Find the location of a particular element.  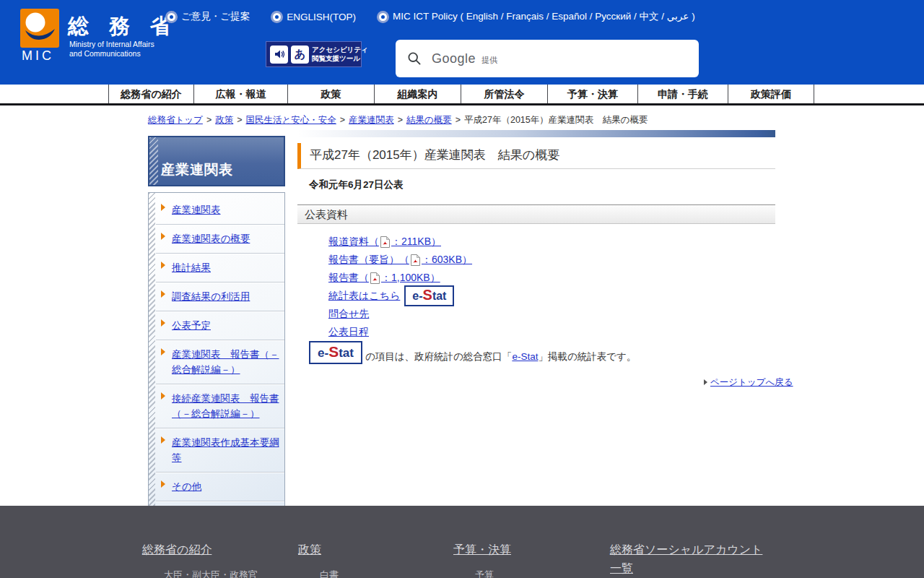

release-schedule-link: 公表日程 is located at coordinates (349, 332).